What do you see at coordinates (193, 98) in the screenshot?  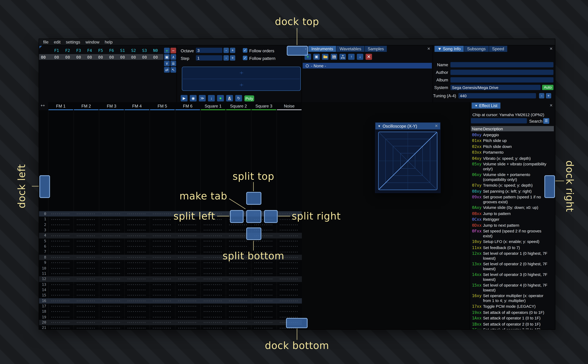 I see `play-pattern-button: ◉` at bounding box center [193, 98].